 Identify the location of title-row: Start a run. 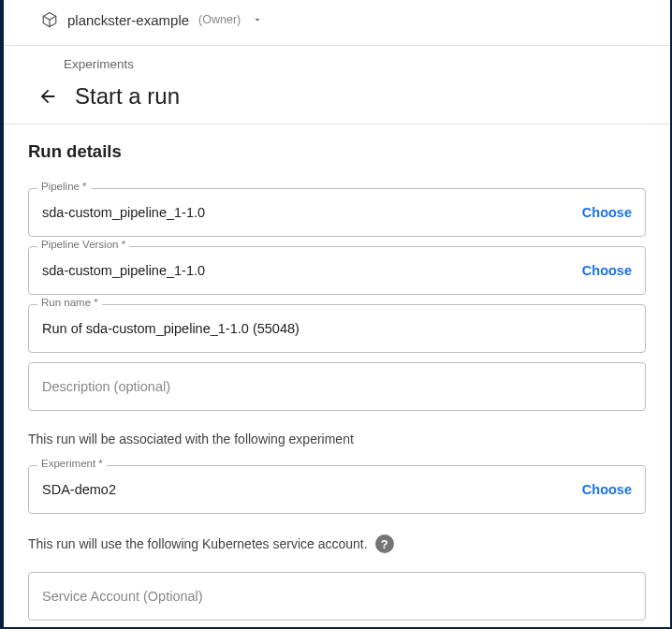
(337, 101).